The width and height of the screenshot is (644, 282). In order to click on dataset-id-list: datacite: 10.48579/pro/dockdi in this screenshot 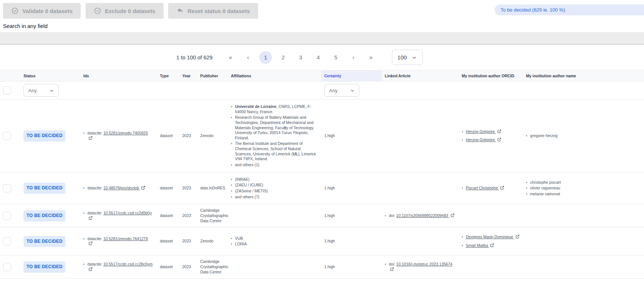, I will do `click(119, 188)`.